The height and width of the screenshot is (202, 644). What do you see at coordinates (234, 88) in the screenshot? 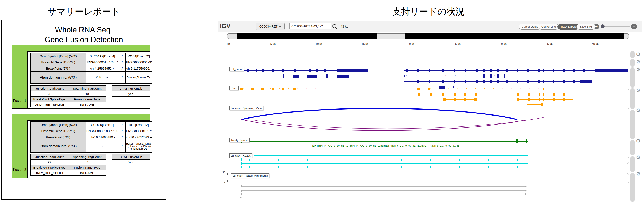
I see `track-label-pfam: Pfam` at bounding box center [234, 88].